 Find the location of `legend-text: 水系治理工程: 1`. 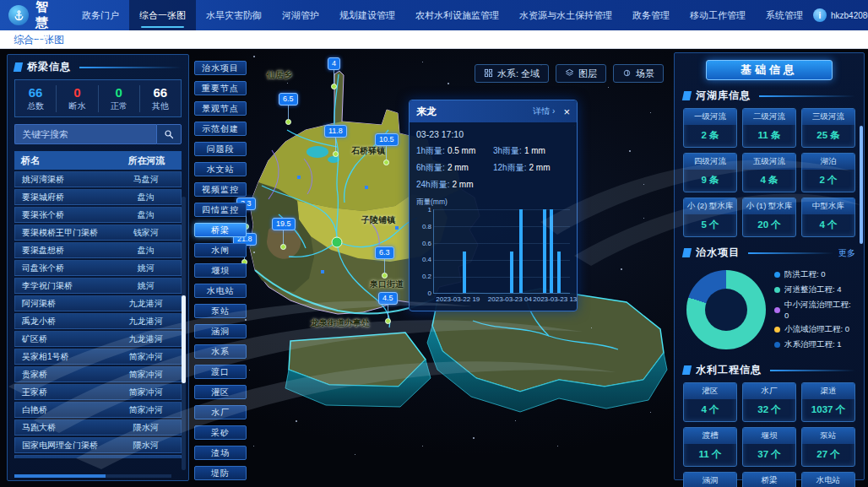

legend-text: 水系治理工程: 1 is located at coordinates (813, 344).